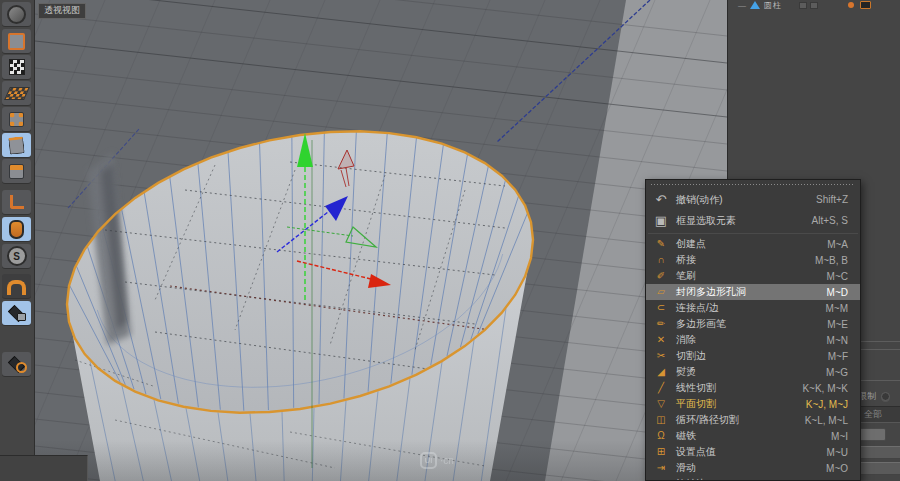 The height and width of the screenshot is (481, 900). What do you see at coordinates (753, 260) in the screenshot?
I see `menu-item-bridge: ∩桥接M~B, B` at bounding box center [753, 260].